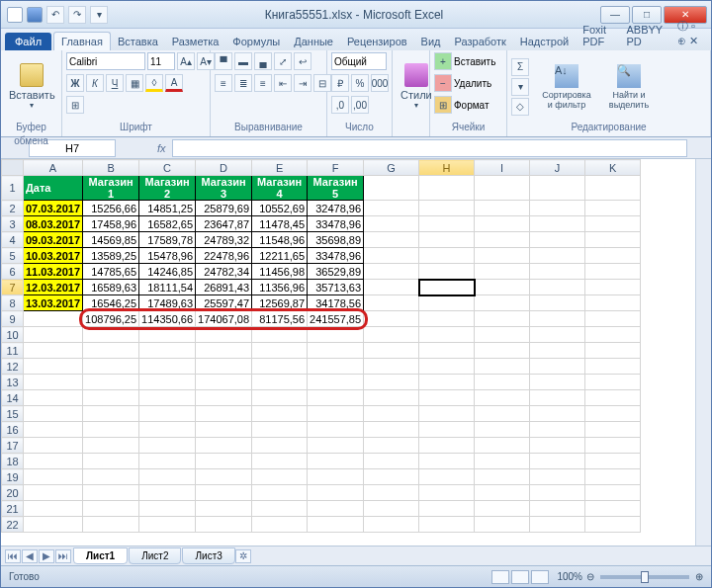  What do you see at coordinates (613, 303) in the screenshot?
I see `cell-K8` at bounding box center [613, 303].